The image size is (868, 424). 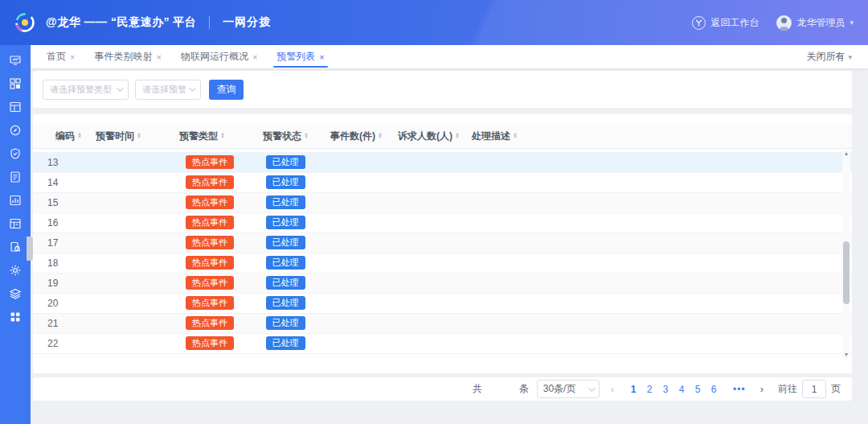 What do you see at coordinates (15, 246) in the screenshot?
I see `inspection-icon` at bounding box center [15, 246].